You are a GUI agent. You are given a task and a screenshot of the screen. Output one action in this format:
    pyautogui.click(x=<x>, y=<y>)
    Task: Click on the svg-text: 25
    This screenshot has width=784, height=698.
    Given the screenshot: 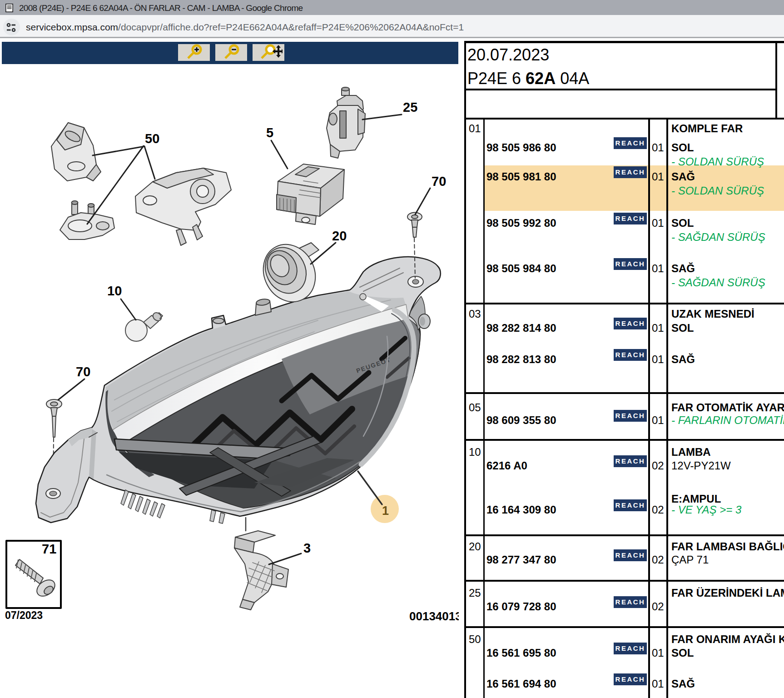 What is the action you would take?
    pyautogui.click(x=410, y=107)
    